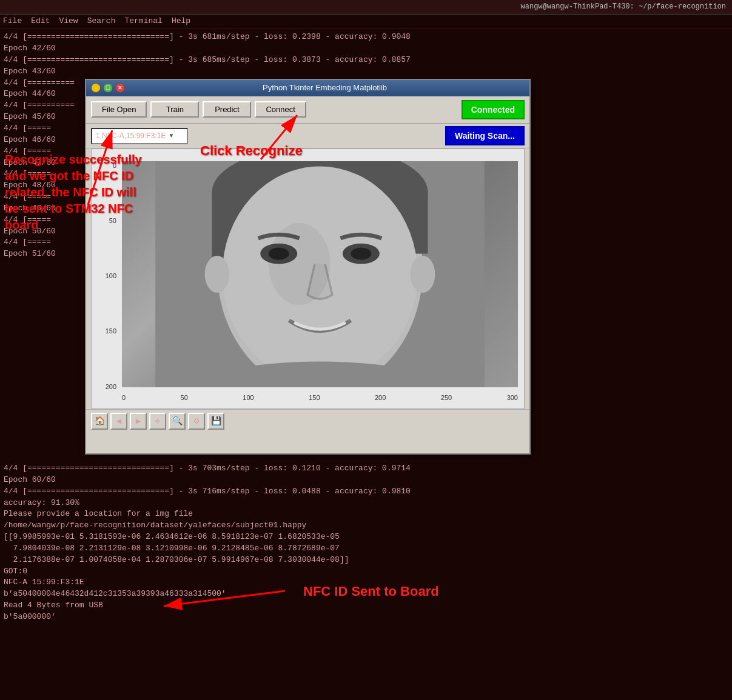 The height and width of the screenshot is (700, 732). What do you see at coordinates (138, 421) in the screenshot?
I see `forward-tool-button: ▶` at bounding box center [138, 421].